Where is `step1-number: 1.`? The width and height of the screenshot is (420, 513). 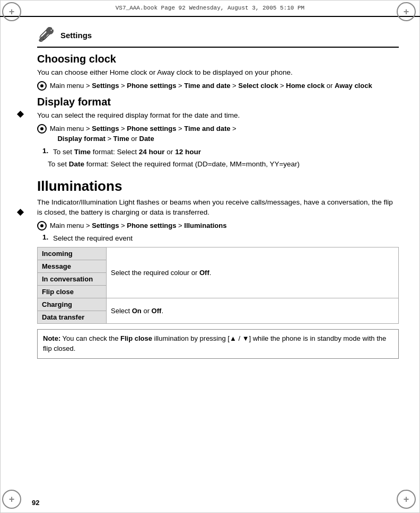
step1-number: 1. is located at coordinates (48, 152).